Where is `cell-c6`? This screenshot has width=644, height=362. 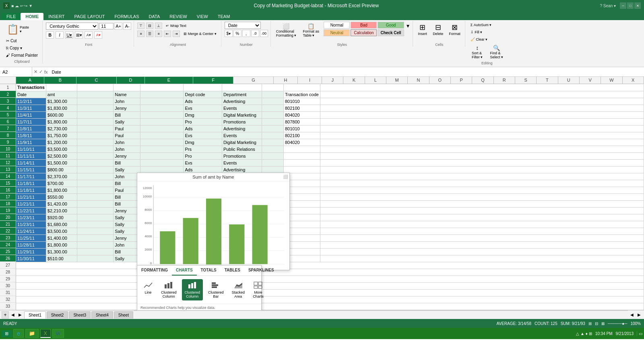 cell-c6 is located at coordinates (95, 121).